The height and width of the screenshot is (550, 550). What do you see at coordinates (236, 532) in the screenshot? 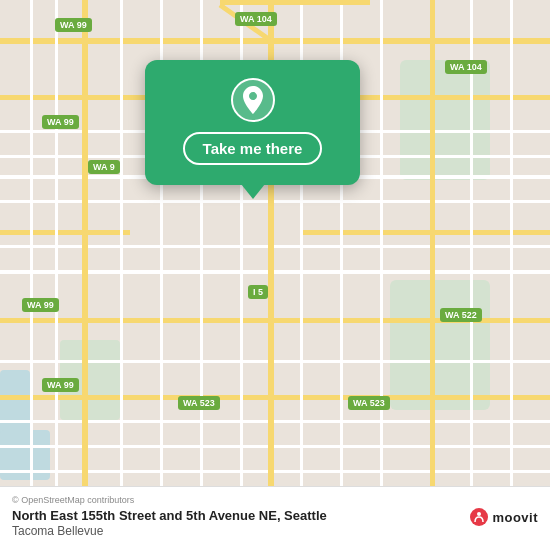
I see `address-line-2: Tacoma Bellevue` at bounding box center [236, 532].